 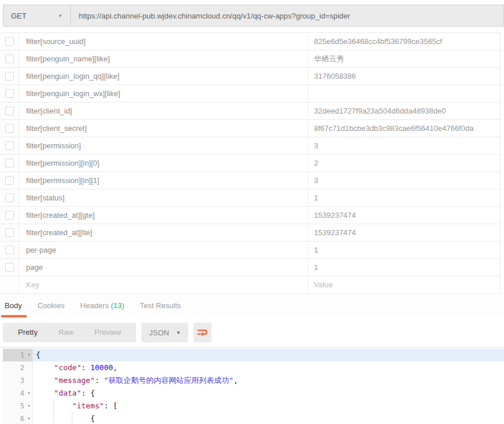 I want to click on param-key: filter[permission][in][0], so click(x=163, y=163).